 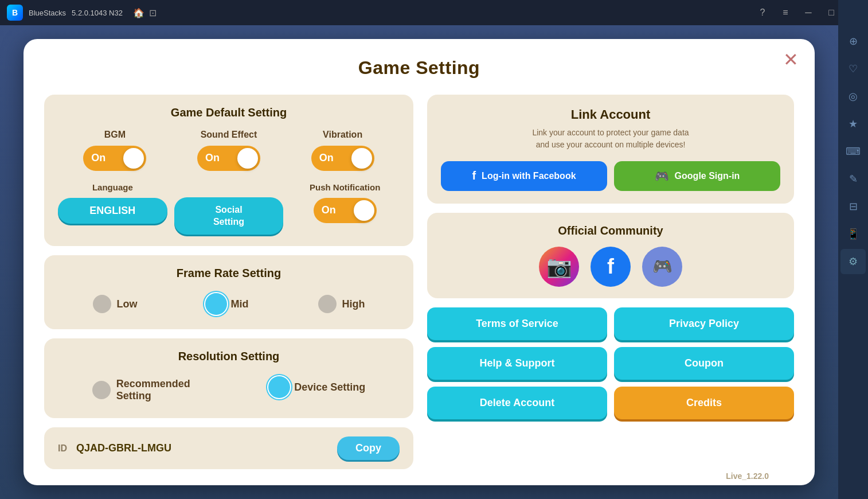 What do you see at coordinates (112, 203) in the screenshot?
I see `language-col: Language ENGLISH` at bounding box center [112, 203].